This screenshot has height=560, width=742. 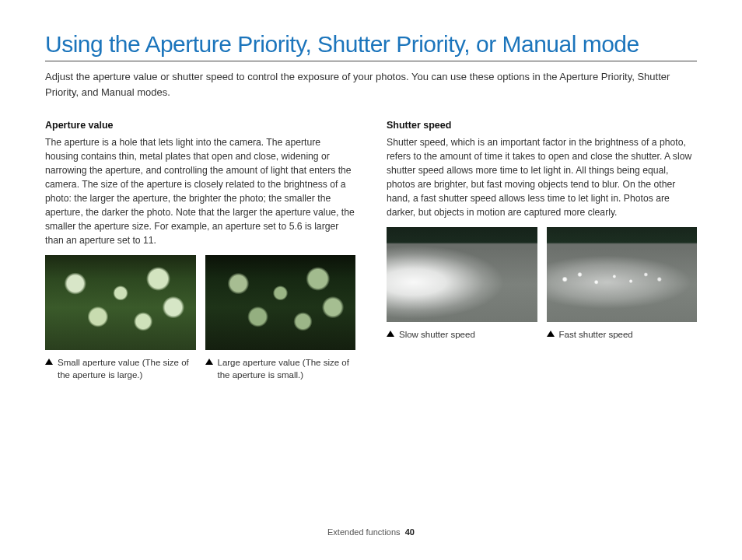 I want to click on shutter-image-row: Slow shutter speed Fast shutter speed, so click(x=541, y=284).